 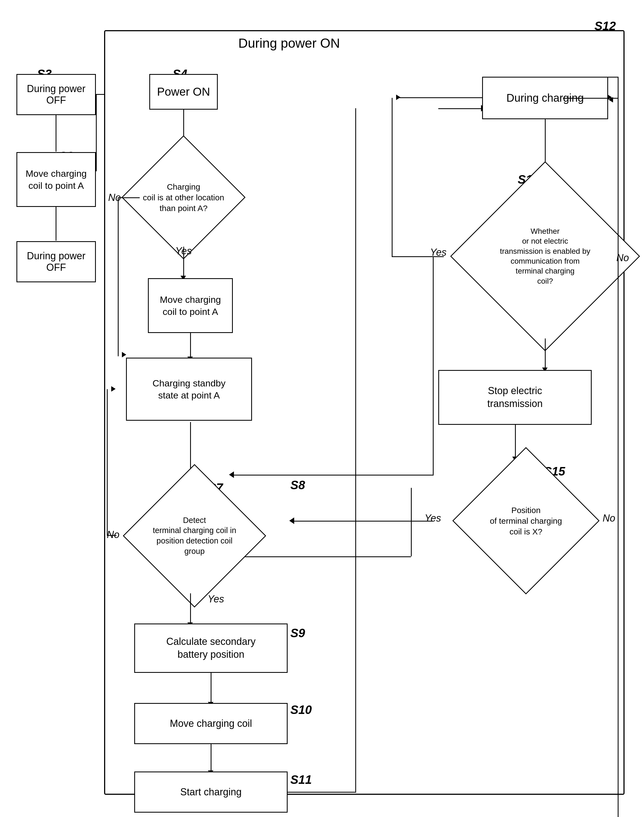 I want to click on step-s12: S12, so click(x=605, y=26).